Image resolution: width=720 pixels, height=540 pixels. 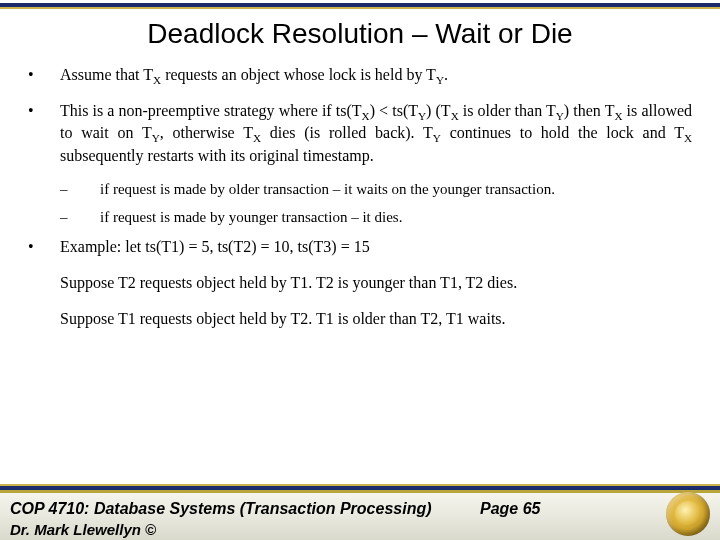 What do you see at coordinates (221, 509) in the screenshot?
I see `footer-course: COP 4710: Database Systems (Transaction …` at bounding box center [221, 509].